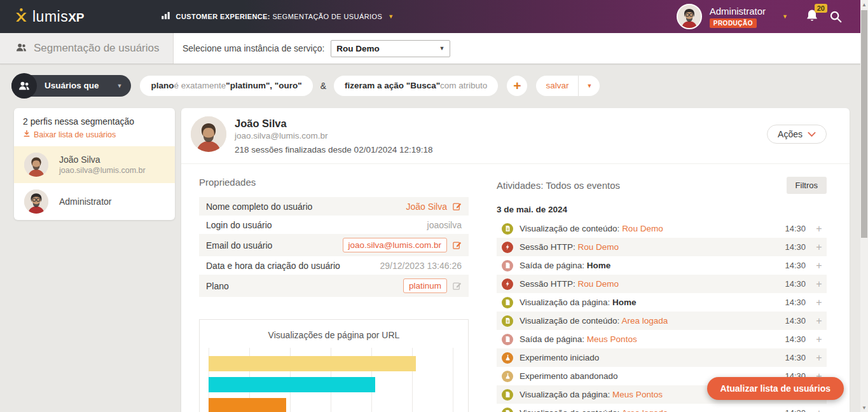  Describe the element at coordinates (334, 206) in the screenshot. I see `property-row: Nome completo do usuário João Silva` at that location.